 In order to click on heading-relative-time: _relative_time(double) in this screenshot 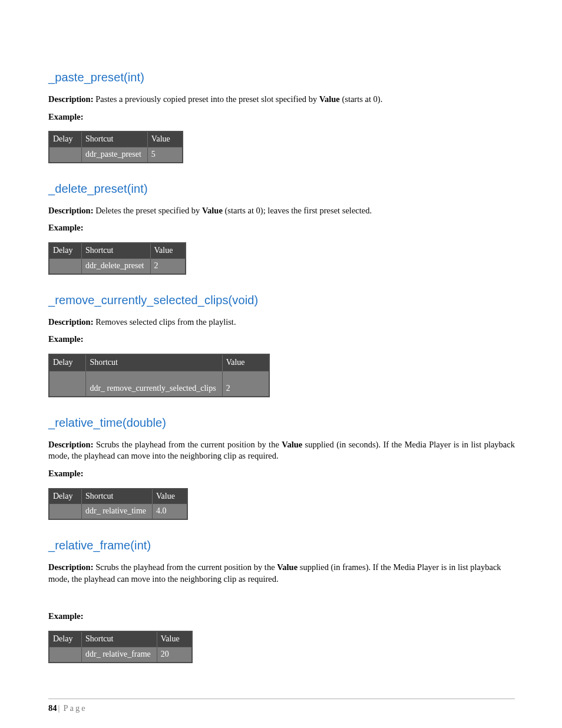, I will do `click(282, 423)`.